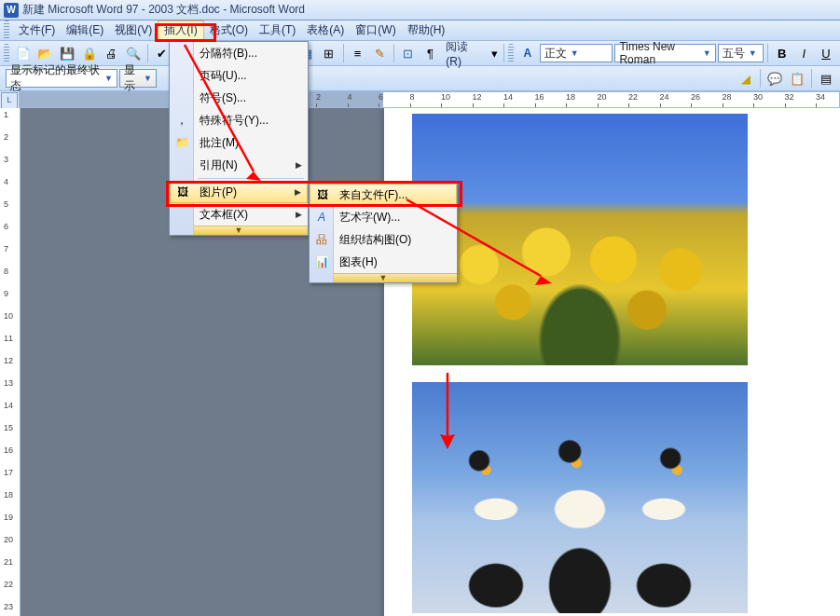  What do you see at coordinates (383, 217) in the screenshot?
I see `picture-wordart: A 艺术字(W)...` at bounding box center [383, 217].